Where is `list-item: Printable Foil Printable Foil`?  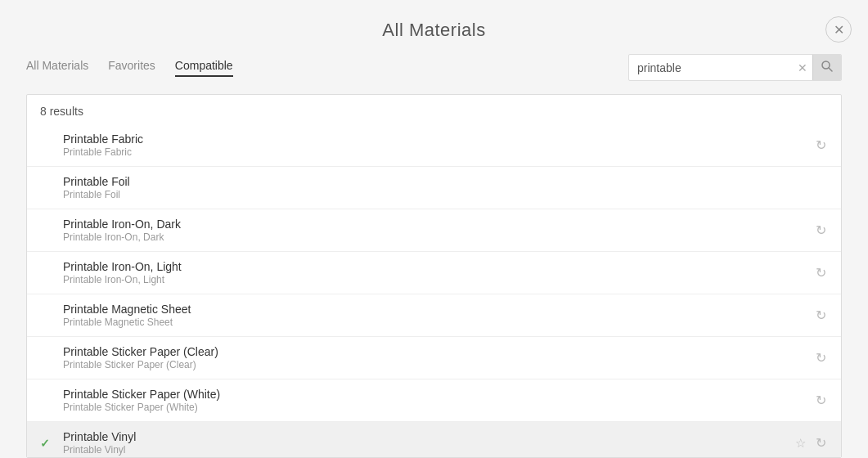
list-item: Printable Foil Printable Foil is located at coordinates (434, 188).